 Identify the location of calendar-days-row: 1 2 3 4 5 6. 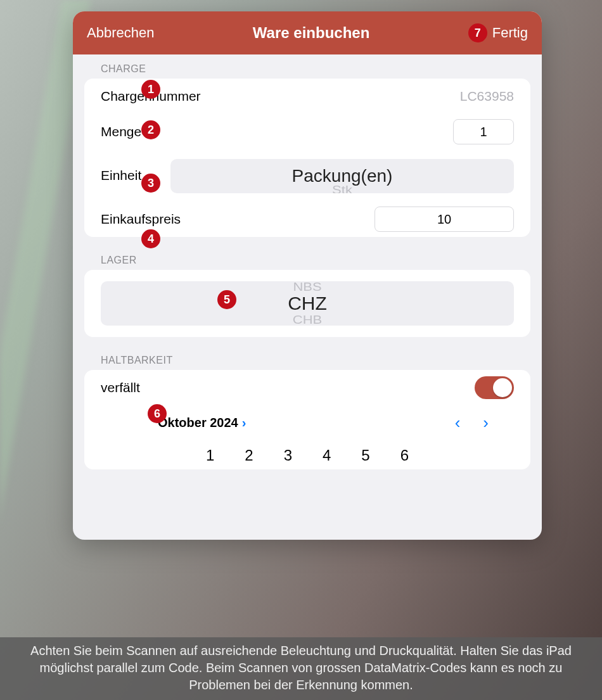
(307, 452).